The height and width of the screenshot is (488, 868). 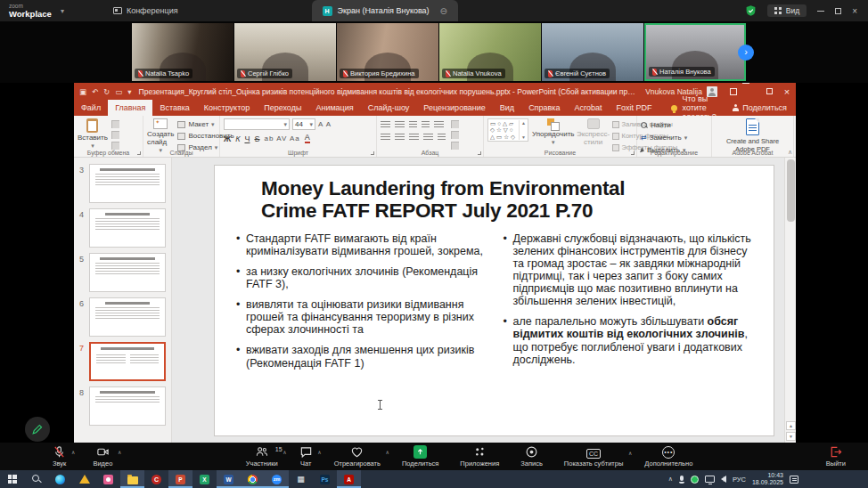 What do you see at coordinates (123, 300) in the screenshot?
I see `slide-thumbnail-panel: 3 4 5 6 7` at bounding box center [123, 300].